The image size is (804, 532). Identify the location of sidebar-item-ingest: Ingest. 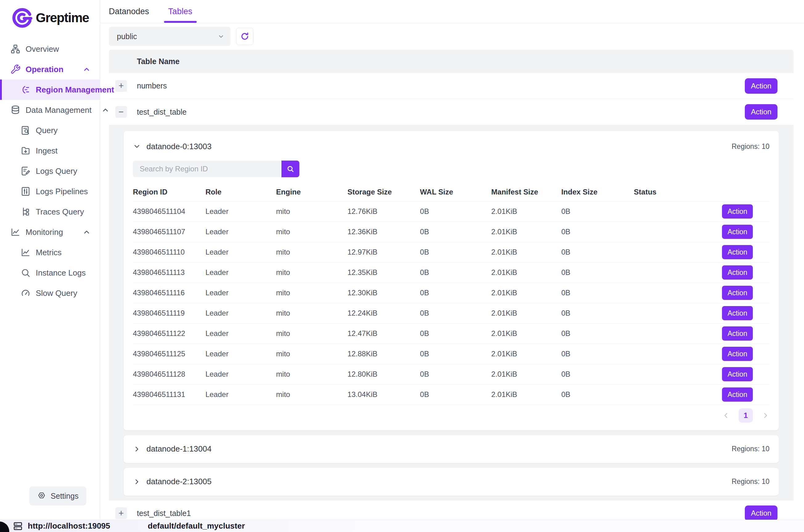
(50, 151).